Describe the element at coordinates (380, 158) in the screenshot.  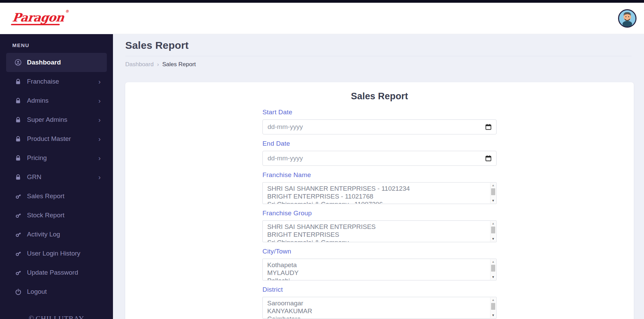
I see `end-date-field` at that location.